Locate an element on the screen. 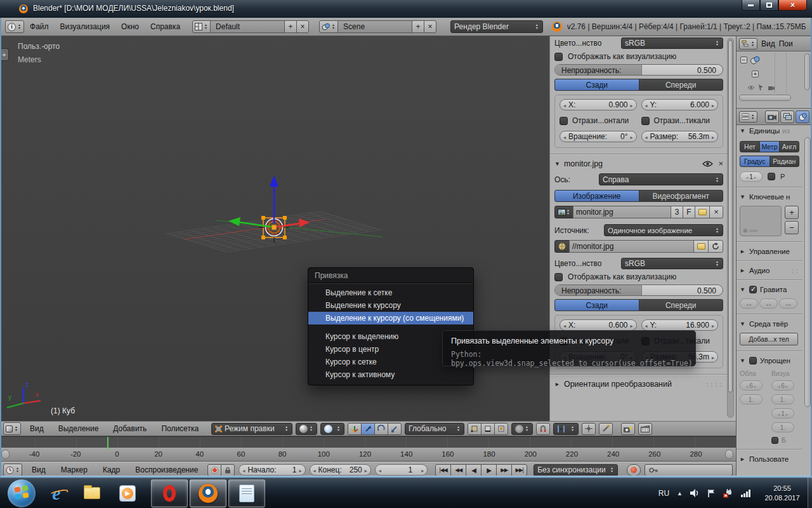 Image resolution: width=812 pixels, height=508 pixels. show-hidden-icons-button: ▲ is located at coordinates (680, 493).